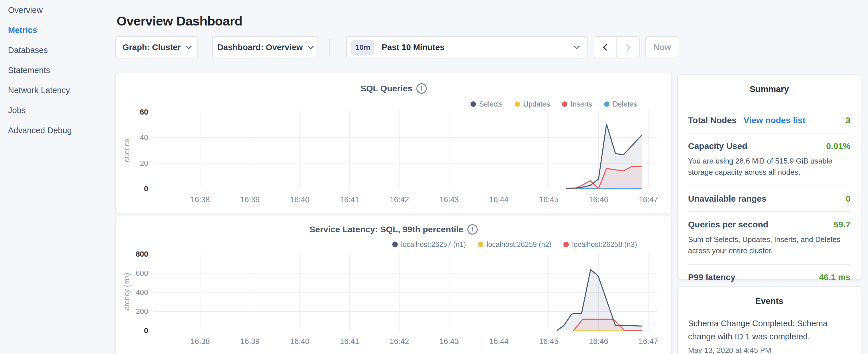 The width and height of the screenshot is (868, 354). I want to click on sidebar-item-statements: Statements, so click(62, 70).